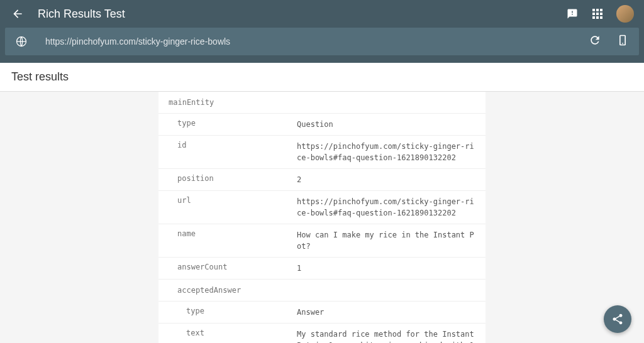 The height and width of the screenshot is (343, 644). What do you see at coordinates (322, 313) in the screenshot?
I see `property-row: typeAnswer` at bounding box center [322, 313].